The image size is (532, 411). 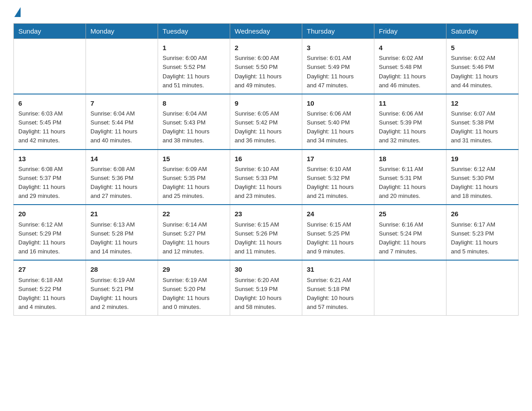 What do you see at coordinates (482, 183) in the screenshot?
I see `day-info: Sunrise: 6:12 AM Sunset: 5:30 PM Dayligh…` at bounding box center [482, 183].